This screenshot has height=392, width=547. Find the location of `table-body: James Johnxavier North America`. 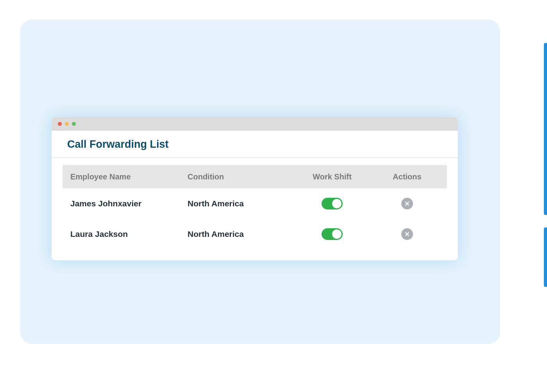

table-body: James Johnxavier North America is located at coordinates (255, 219).